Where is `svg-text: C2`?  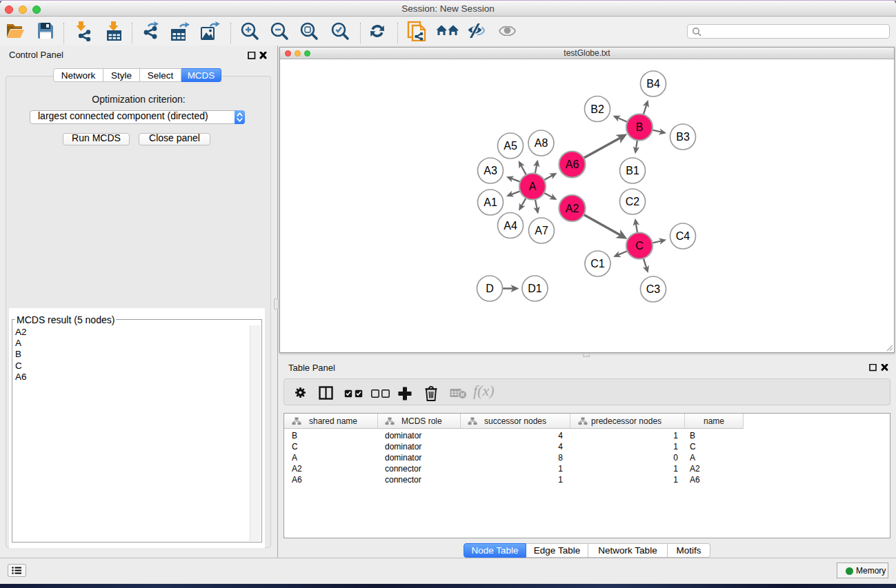
svg-text: C2 is located at coordinates (633, 201).